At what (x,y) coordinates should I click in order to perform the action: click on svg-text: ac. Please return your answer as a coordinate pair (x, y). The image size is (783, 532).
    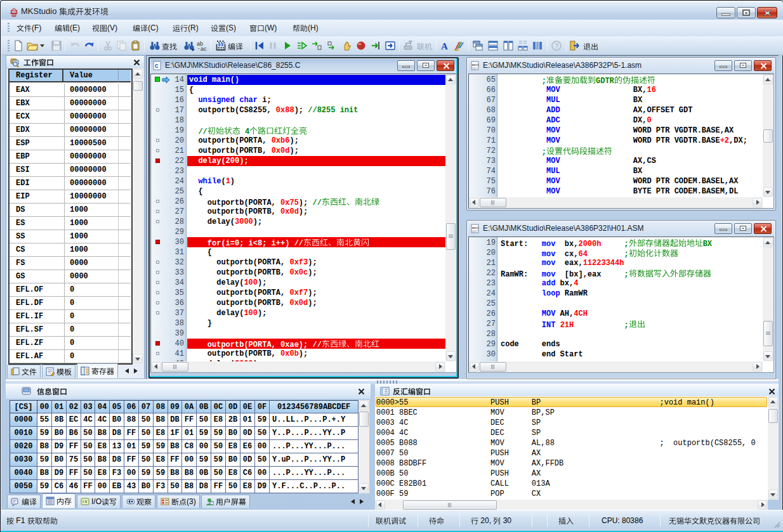
    Looking at the image, I should click on (204, 48).